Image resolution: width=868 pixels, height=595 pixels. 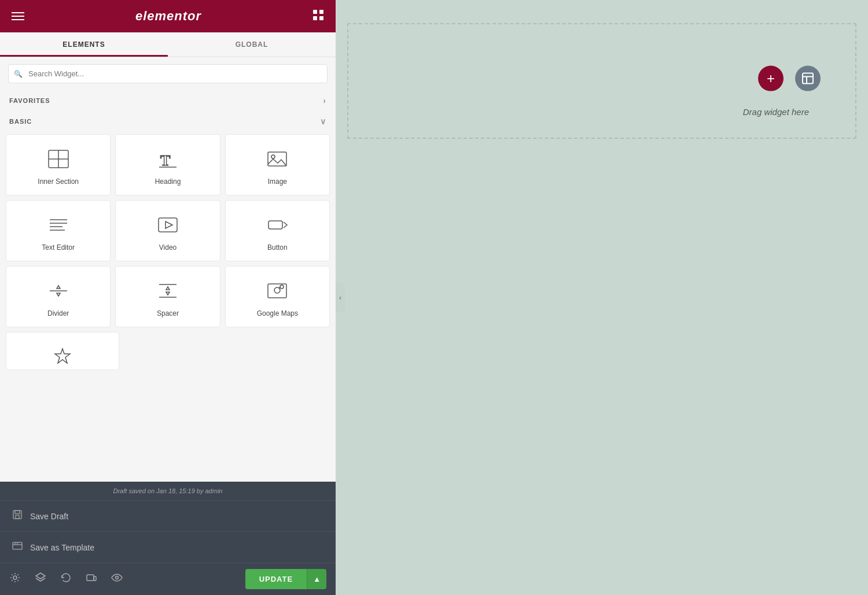 I want to click on widget-text-editor-label: Text Editor, so click(x=58, y=247).